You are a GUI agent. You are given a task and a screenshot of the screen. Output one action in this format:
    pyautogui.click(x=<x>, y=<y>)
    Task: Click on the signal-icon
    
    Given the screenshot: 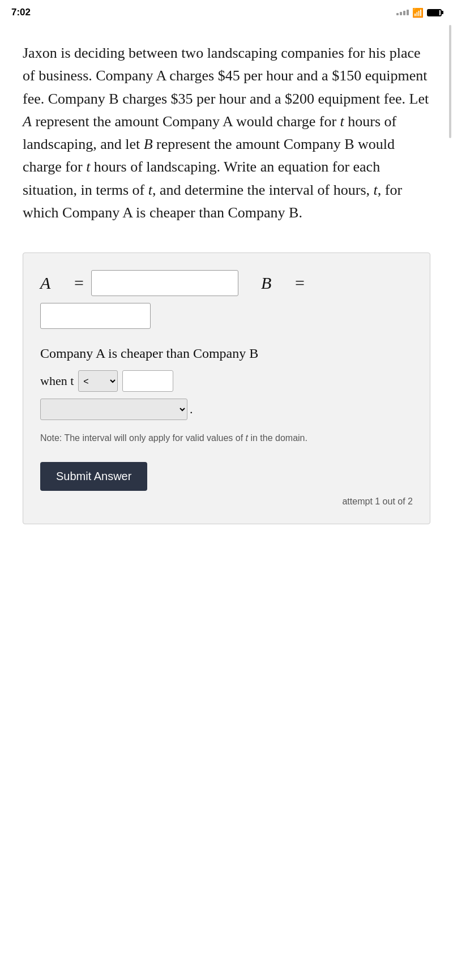 What is the action you would take?
    pyautogui.click(x=403, y=12)
    